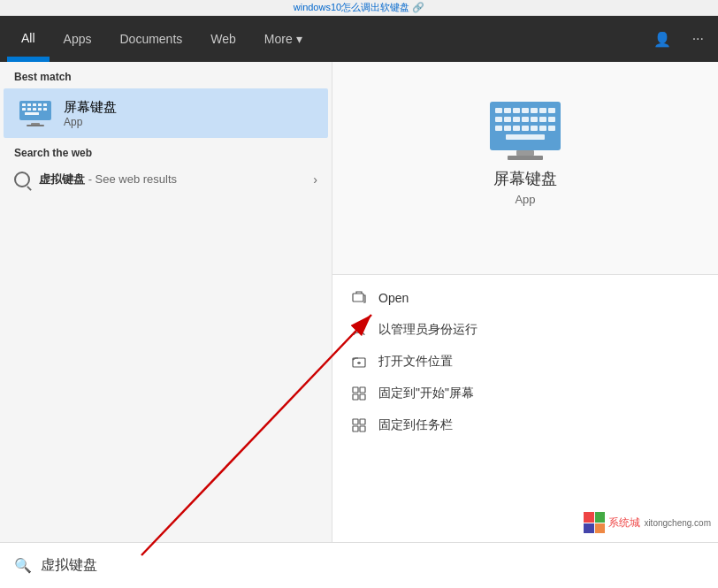 Image resolution: width=718 pixels, height=588 pixels. Describe the element at coordinates (23, 566) in the screenshot. I see `search-bar-icon: 🔍` at that location.